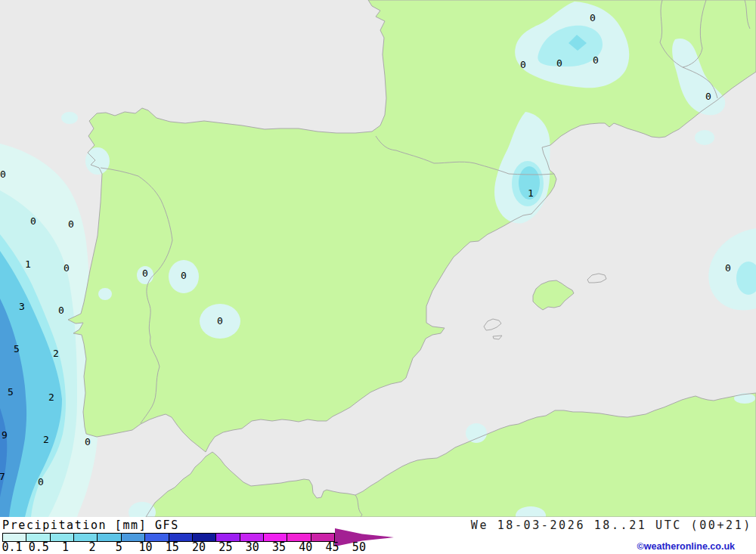 The width and height of the screenshot is (756, 554). What do you see at coordinates (39, 547) in the screenshot?
I see `legend-tick-label: 0.5` at bounding box center [39, 547].